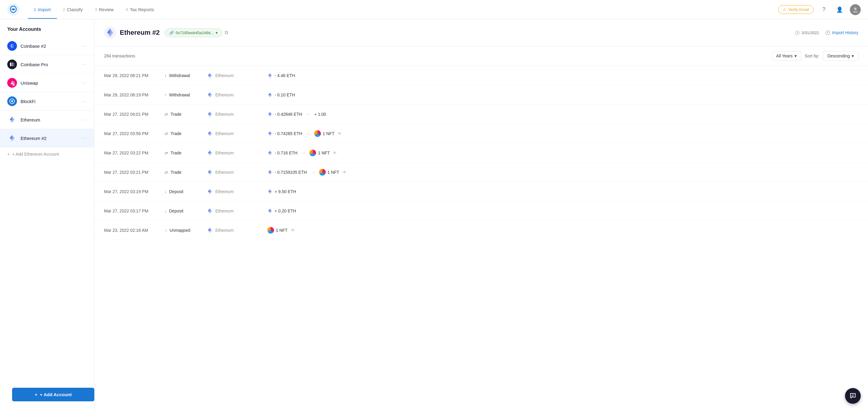 This screenshot has width=868, height=411. Describe the element at coordinates (481, 56) in the screenshot. I see `transactions-header: 284 transactions All Years ▾ Sort by: De…` at that location.